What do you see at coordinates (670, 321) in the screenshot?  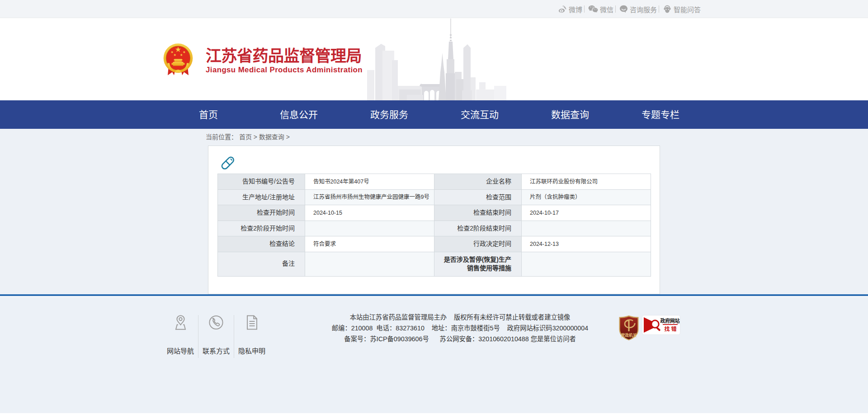 I see `svg-text: 政府网站` at bounding box center [670, 321].